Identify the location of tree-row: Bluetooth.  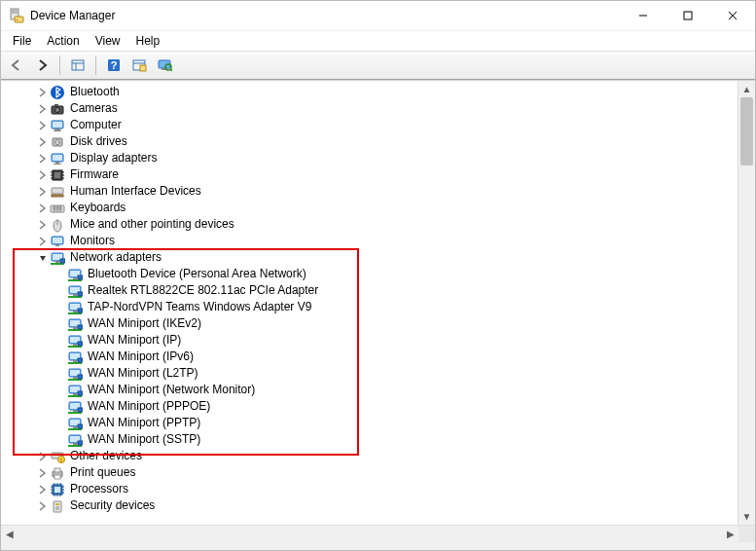
(370, 92).